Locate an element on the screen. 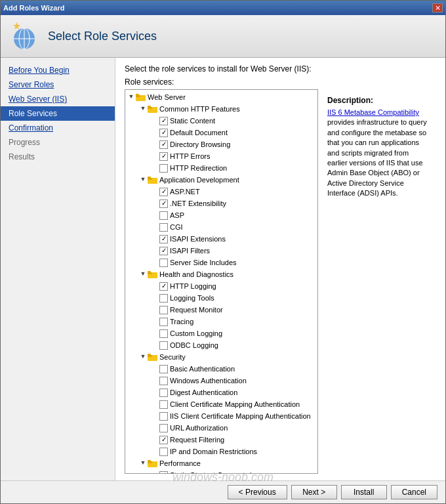 The image size is (446, 504). tree-item-http-logging: HTTP Logging is located at coordinates (222, 286).